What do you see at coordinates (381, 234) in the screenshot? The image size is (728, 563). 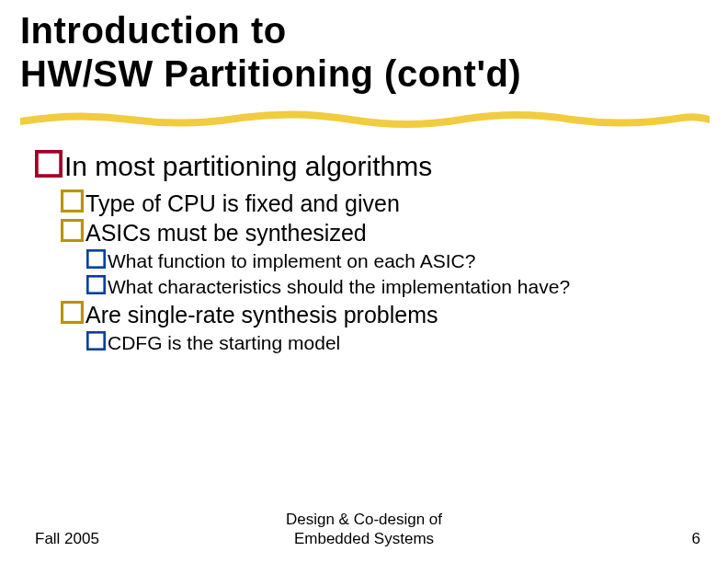 I see `bullet-level2: ASICs must be synthesized` at bounding box center [381, 234].